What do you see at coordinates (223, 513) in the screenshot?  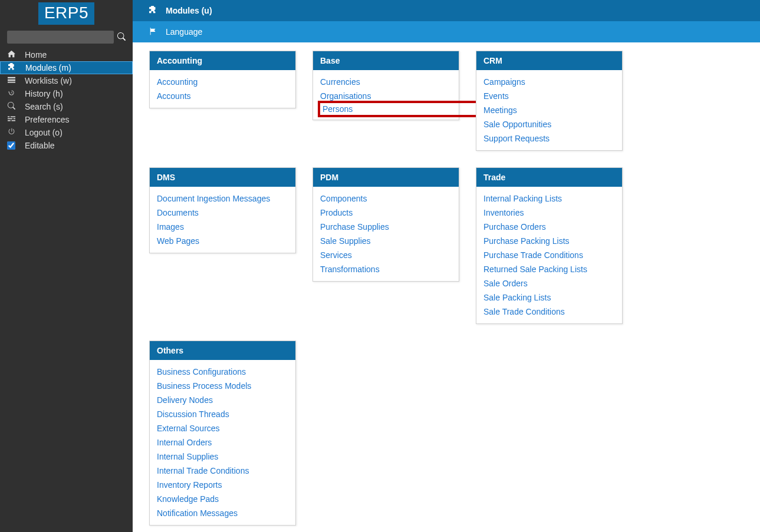 I see `module-link-notification-messages: Notification Messages` at bounding box center [223, 513].